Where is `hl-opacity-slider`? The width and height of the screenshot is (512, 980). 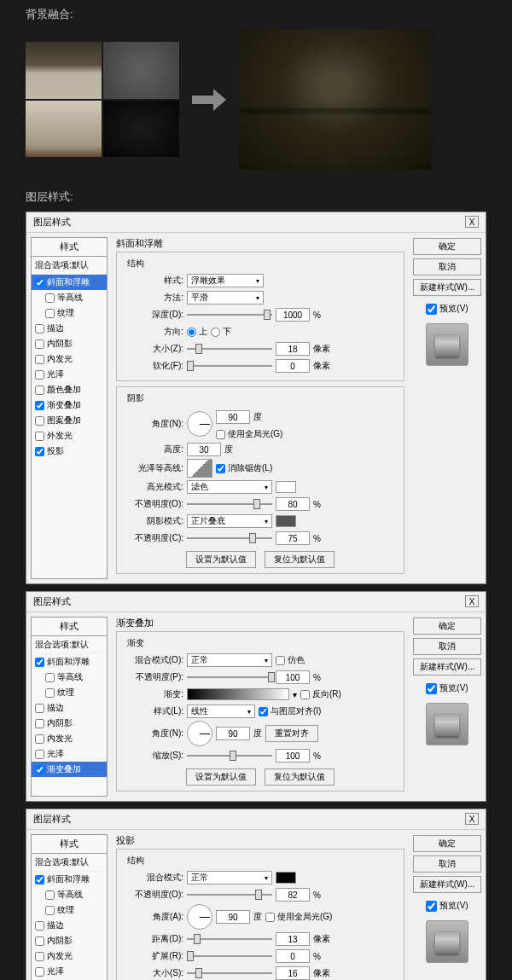
hl-opacity-slider is located at coordinates (230, 504).